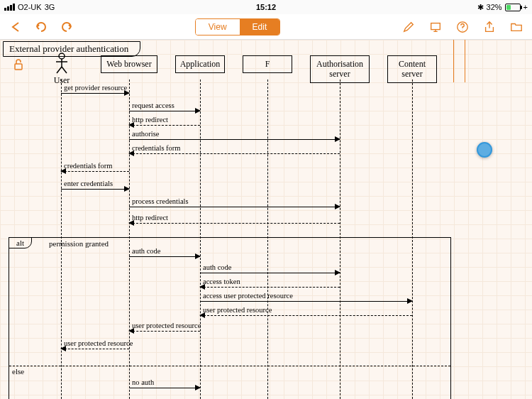  I want to click on else-tag: else, so click(18, 371).